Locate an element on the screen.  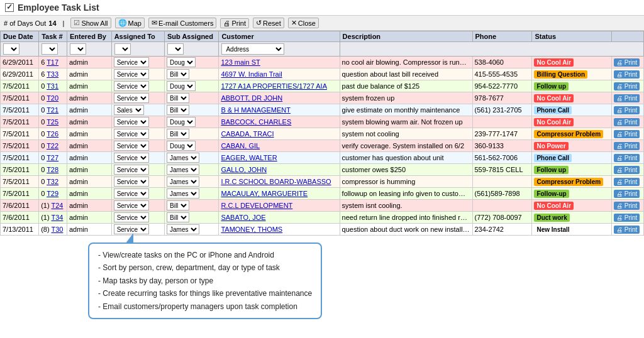
cell-print: 🖨 Print is located at coordinates (628, 170).